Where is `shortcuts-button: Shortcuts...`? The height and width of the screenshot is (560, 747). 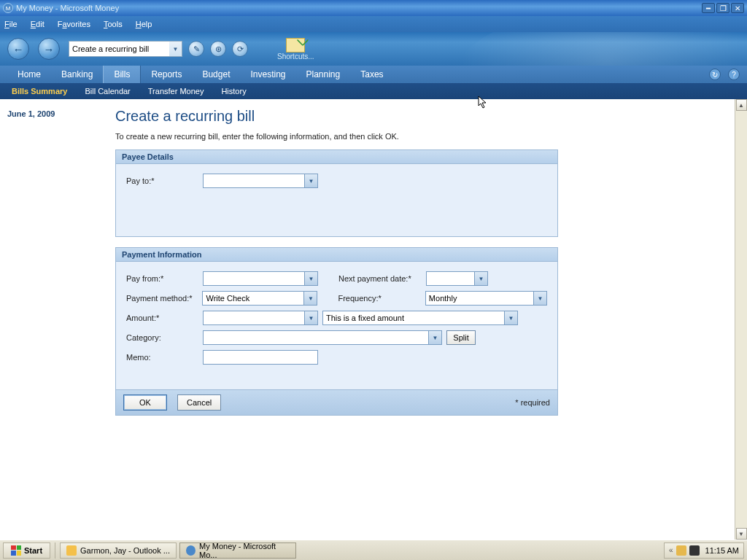
shortcuts-button: Shortcuts... is located at coordinates (296, 50).